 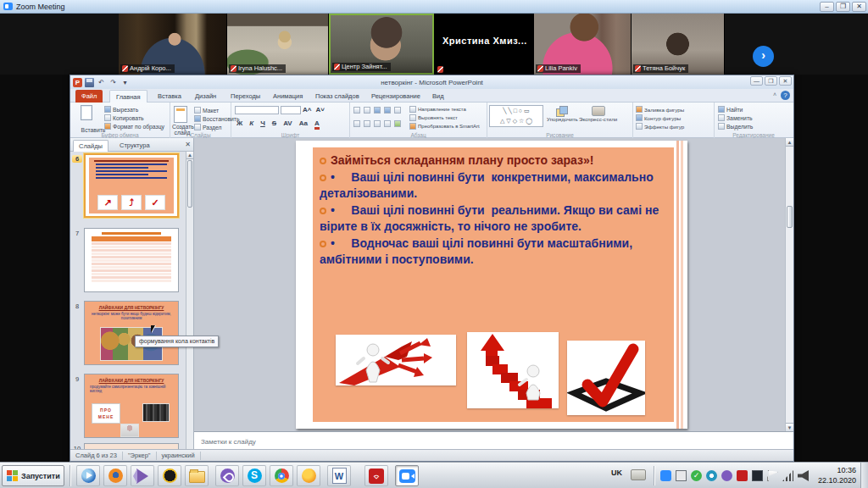 I want to click on line-spacing-icon, so click(x=398, y=110).